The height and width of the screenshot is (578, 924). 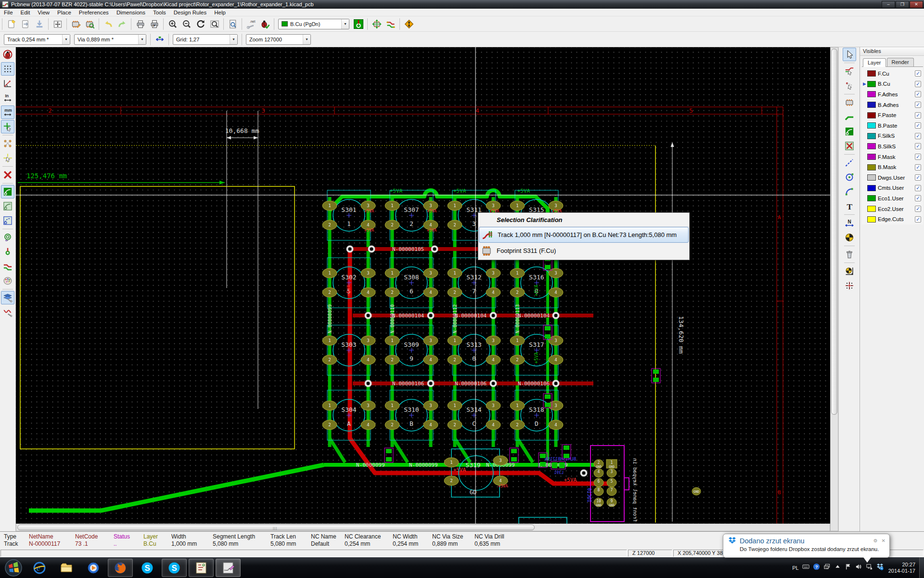 I want to click on menu-tools: Tools, so click(x=160, y=13).